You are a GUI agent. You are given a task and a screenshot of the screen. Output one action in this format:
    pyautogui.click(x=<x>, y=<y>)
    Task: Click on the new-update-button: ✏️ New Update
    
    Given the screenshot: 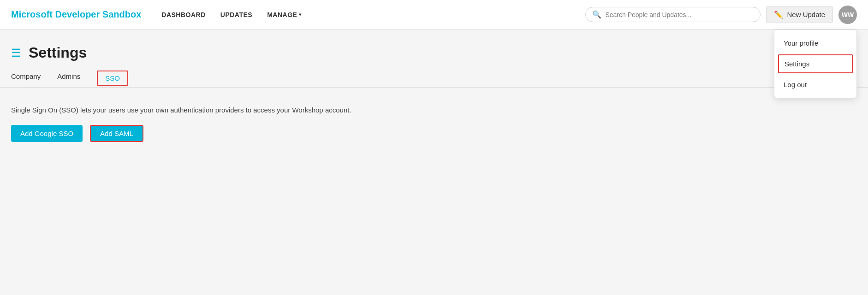 What is the action you would take?
    pyautogui.click(x=800, y=15)
    